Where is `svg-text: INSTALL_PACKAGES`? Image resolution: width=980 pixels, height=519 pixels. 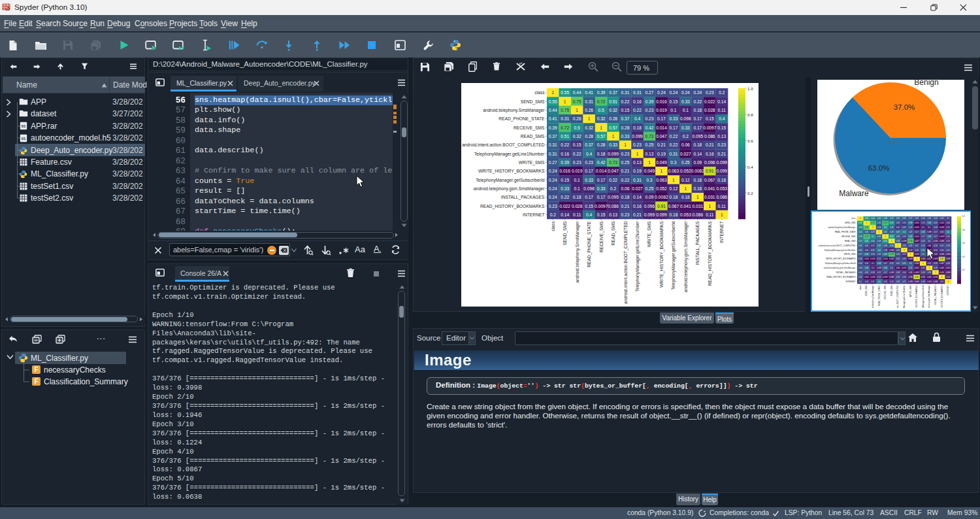
svg-text: INSTALL_PACKAGES is located at coordinates (936, 295).